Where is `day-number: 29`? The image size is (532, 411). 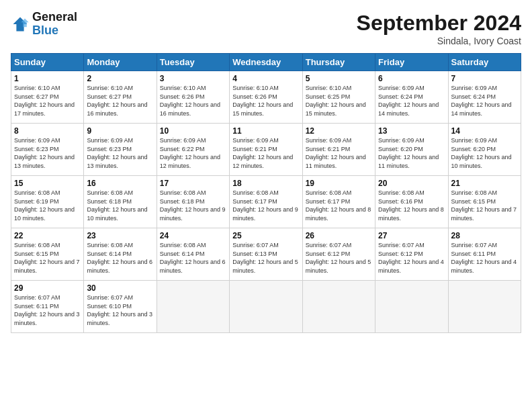 day-number: 29 is located at coordinates (47, 288).